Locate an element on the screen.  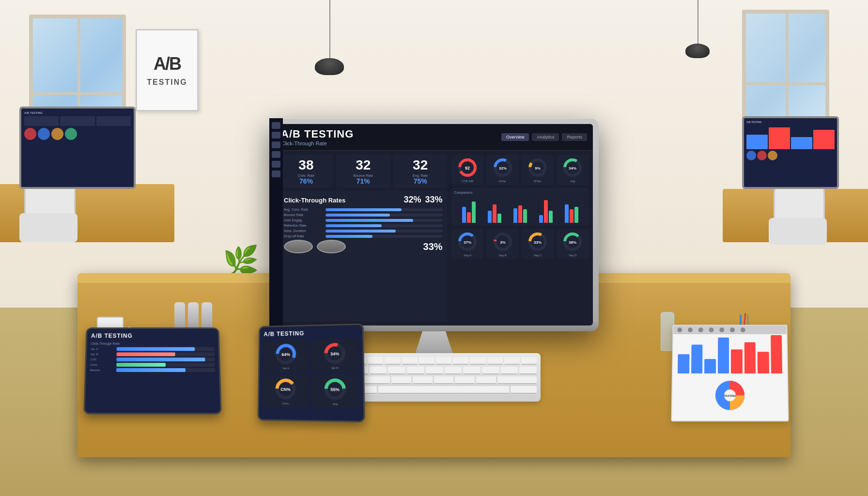
tablet-donut-1: 64% Var A is located at coordinates (286, 356).